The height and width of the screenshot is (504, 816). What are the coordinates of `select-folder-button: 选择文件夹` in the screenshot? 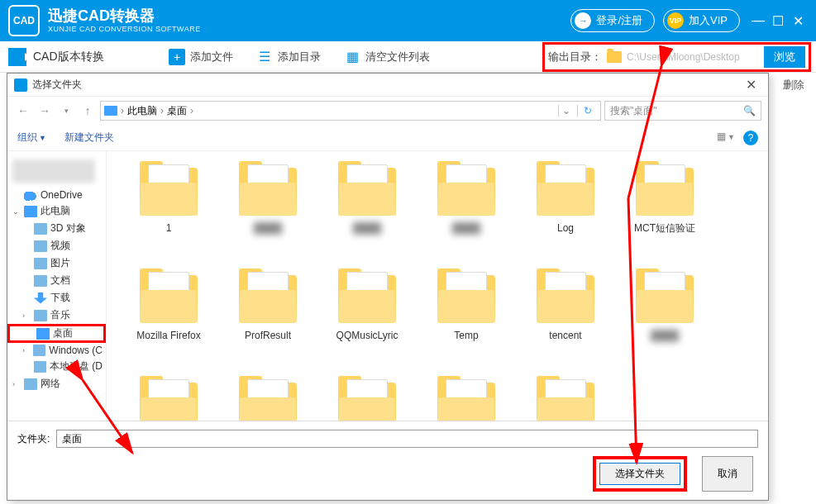 It's located at (640, 474).